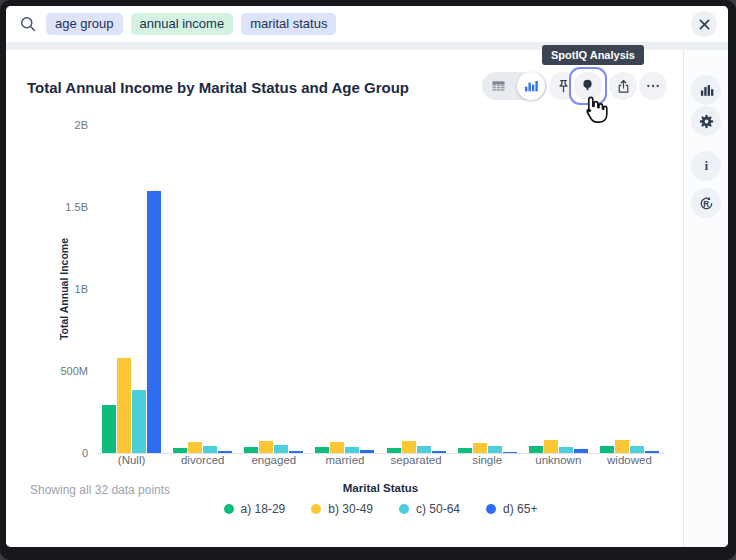  I want to click on more-options-button, so click(653, 86).